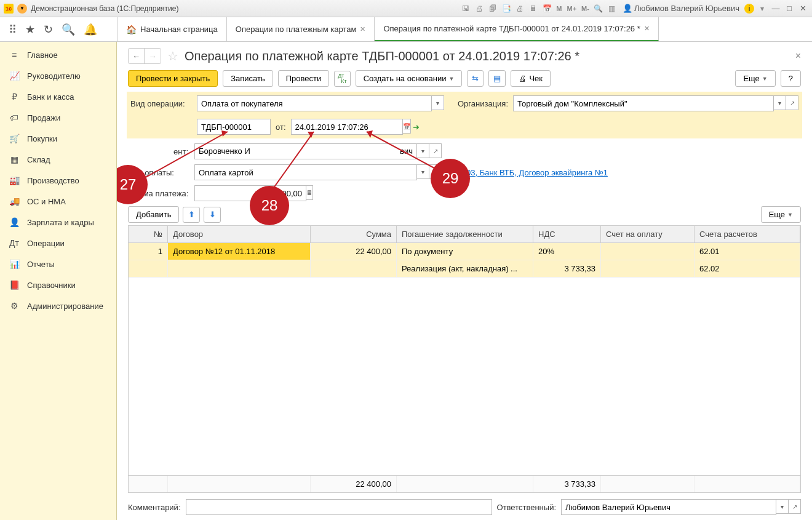 This screenshot has height=520, width=812. I want to click on payment-type-input, so click(306, 172).